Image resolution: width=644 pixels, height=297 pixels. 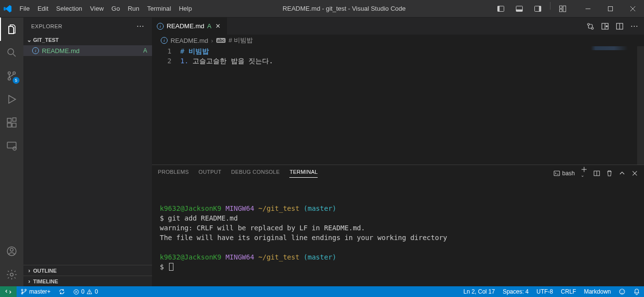 I want to click on search-activity-icon, so click(x=12, y=53).